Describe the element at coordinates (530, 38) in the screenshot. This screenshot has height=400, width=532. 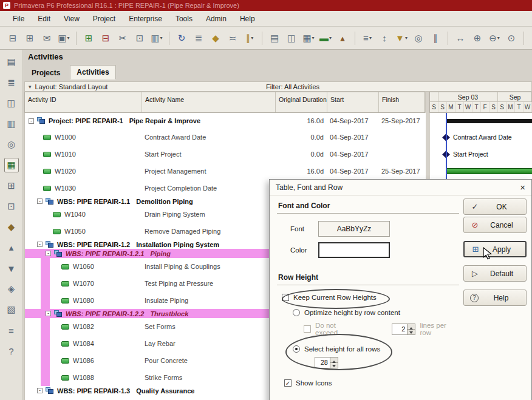
I see `expand-all-icon: +` at that location.